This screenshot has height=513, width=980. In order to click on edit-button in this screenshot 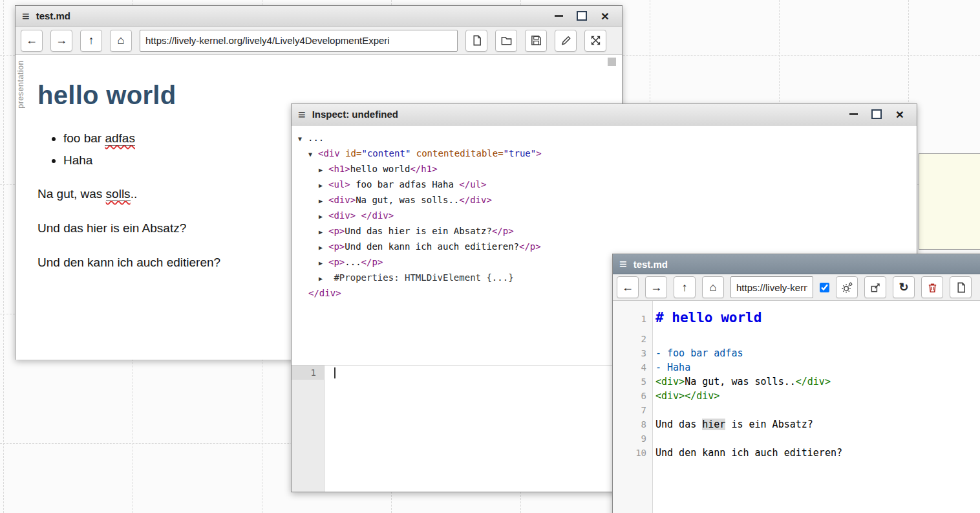, I will do `click(566, 41)`.